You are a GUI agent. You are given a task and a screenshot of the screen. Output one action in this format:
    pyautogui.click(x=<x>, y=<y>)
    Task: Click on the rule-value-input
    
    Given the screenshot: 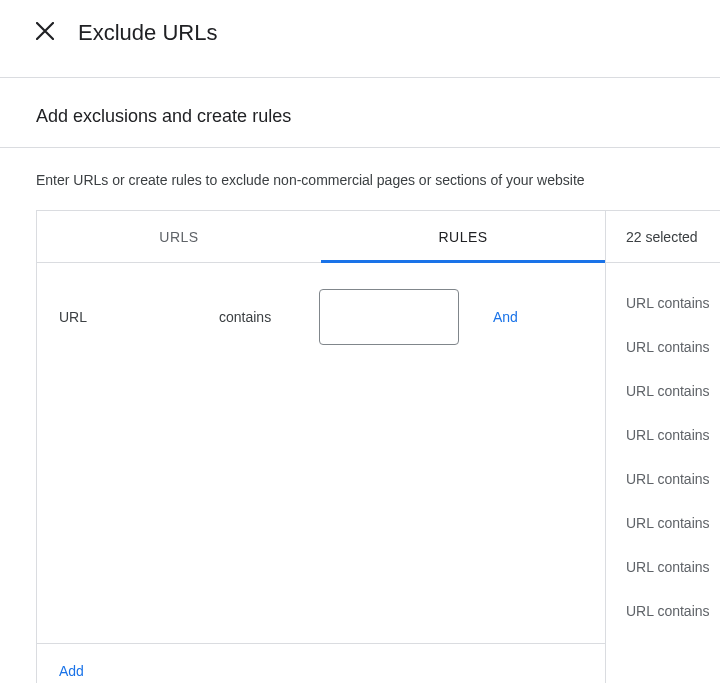 What is the action you would take?
    pyautogui.click(x=389, y=317)
    